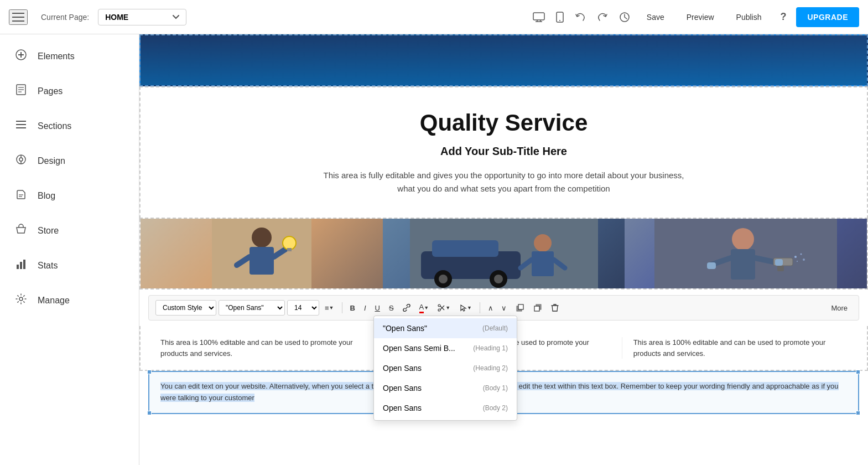  I want to click on chevron-down-icon, so click(176, 17).